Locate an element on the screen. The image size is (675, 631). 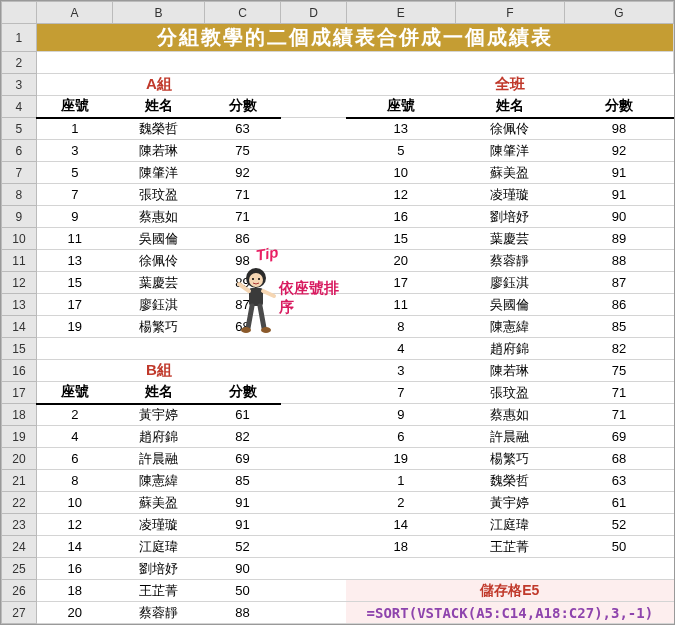
b-name-18: 黃宇婷 is located at coordinates (159, 415).